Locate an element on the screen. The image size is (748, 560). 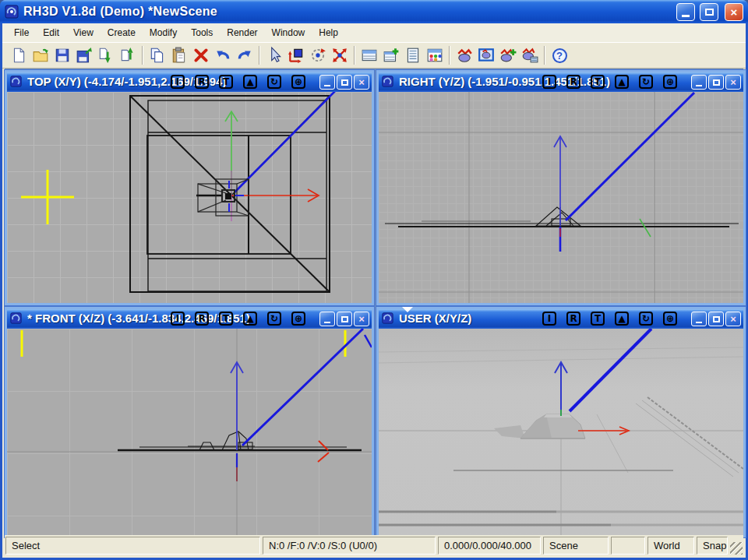
rotate-icon is located at coordinates (318, 55).